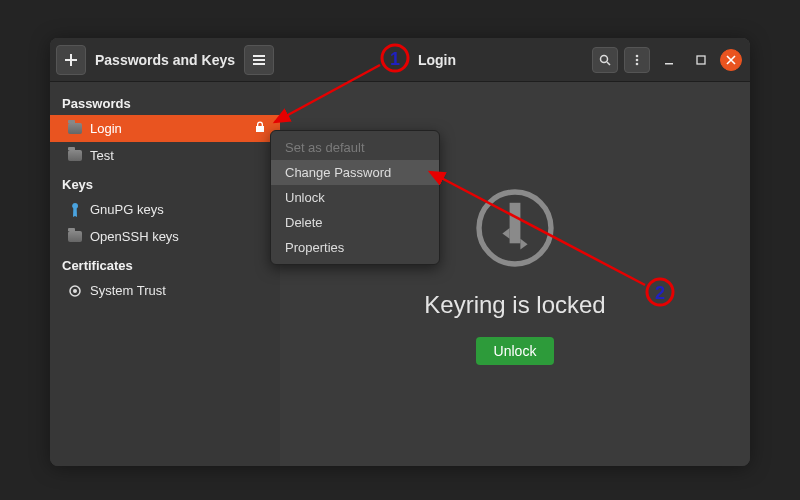  I want to click on sidebar-item-label: System Trust, so click(178, 290).